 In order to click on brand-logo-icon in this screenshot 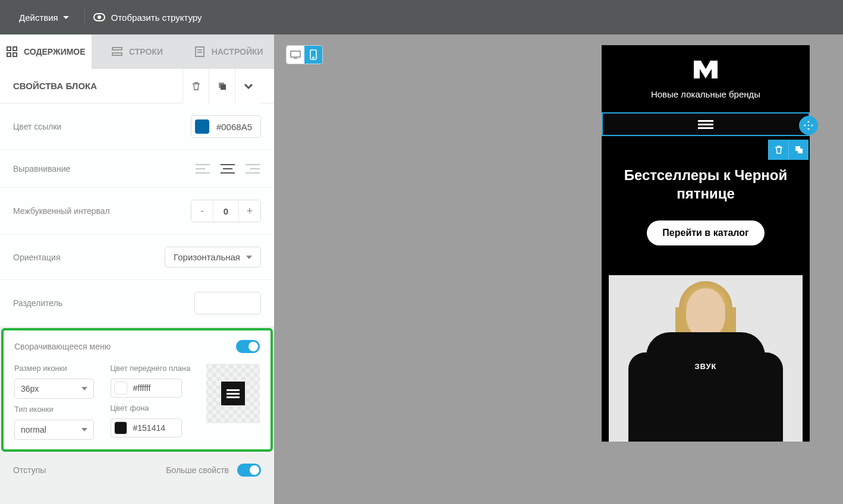, I will do `click(706, 70)`.